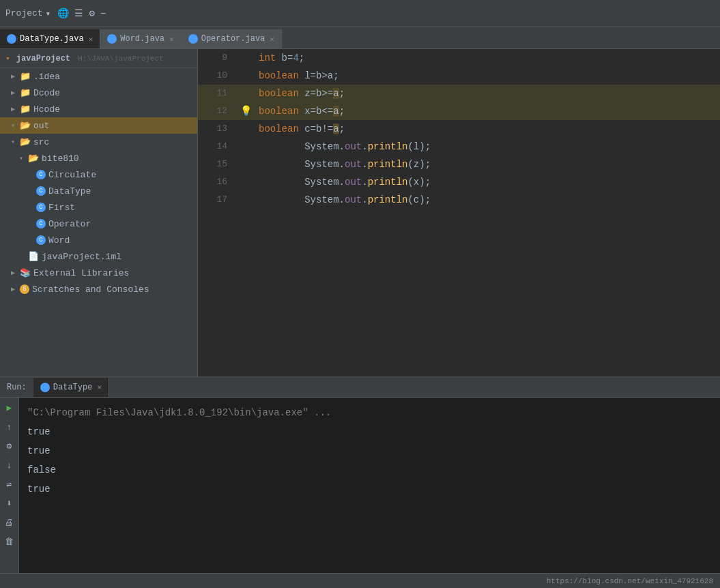  What do you see at coordinates (370, 489) in the screenshot?
I see `console-output-line-4: true` at bounding box center [370, 489].